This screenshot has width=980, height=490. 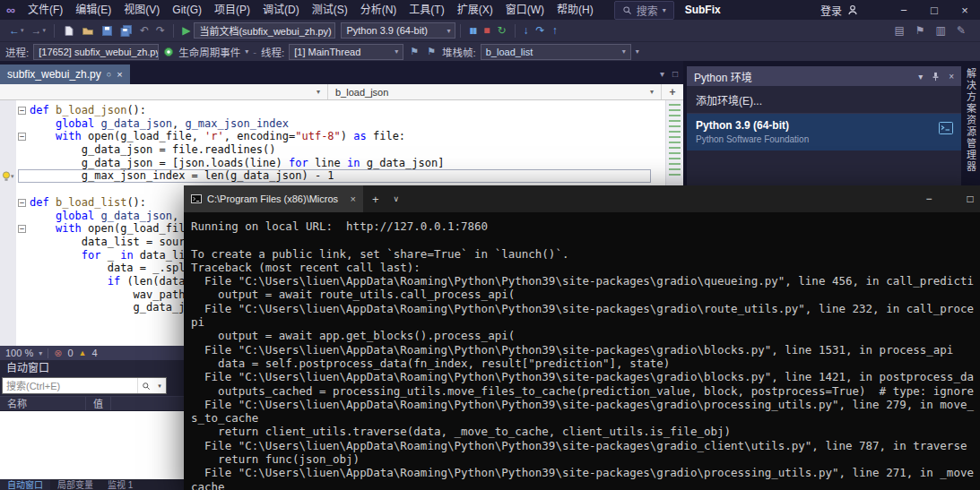 What do you see at coordinates (144, 30) in the screenshot?
I see `undo-icon: ↶` at bounding box center [144, 30].